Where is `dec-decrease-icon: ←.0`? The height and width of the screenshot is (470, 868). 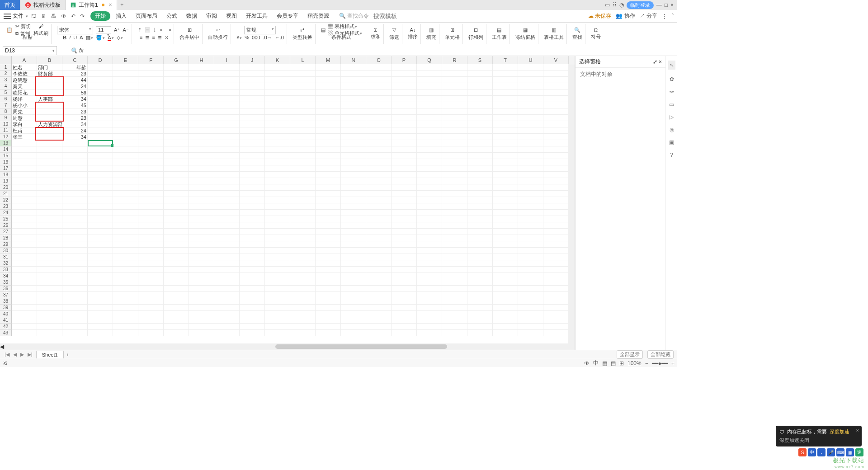 dec-decrease-icon: ←.0 is located at coordinates (279, 38).